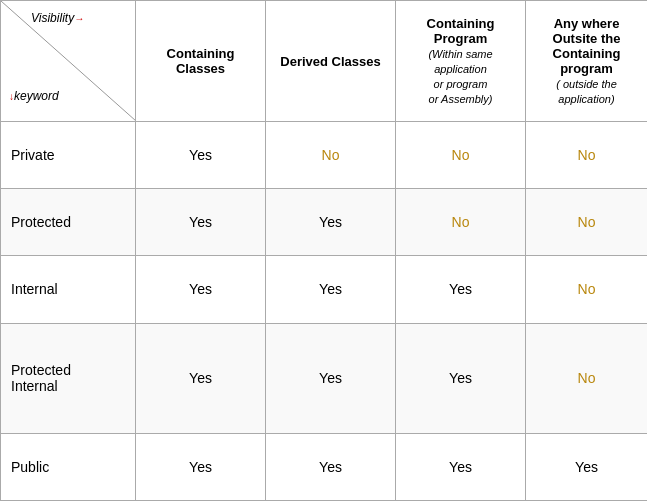 This screenshot has height=501, width=647. What do you see at coordinates (587, 156) in the screenshot?
I see `cell-outside-0: No` at bounding box center [587, 156].